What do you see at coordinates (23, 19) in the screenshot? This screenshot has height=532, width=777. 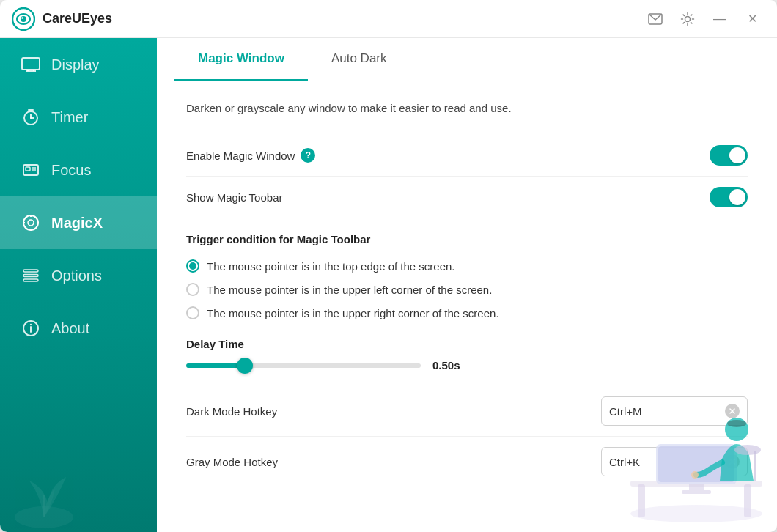 I see `app-logo-icon` at bounding box center [23, 19].